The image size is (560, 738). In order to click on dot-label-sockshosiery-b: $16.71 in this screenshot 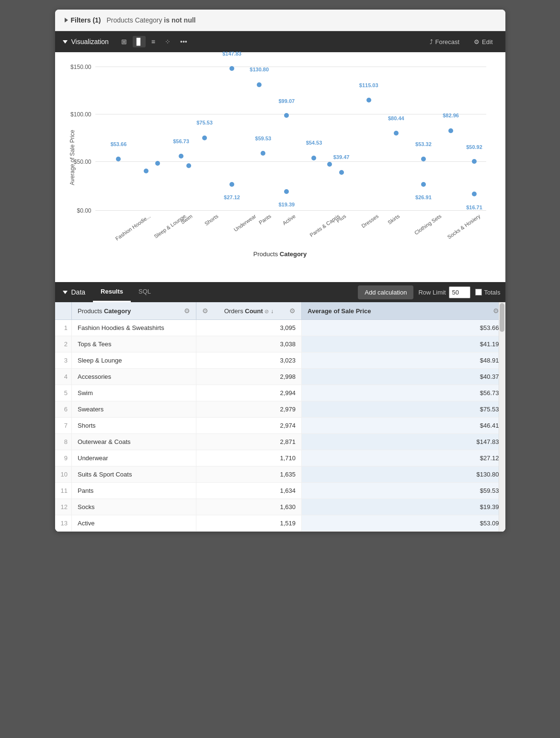, I will do `click(474, 207)`.